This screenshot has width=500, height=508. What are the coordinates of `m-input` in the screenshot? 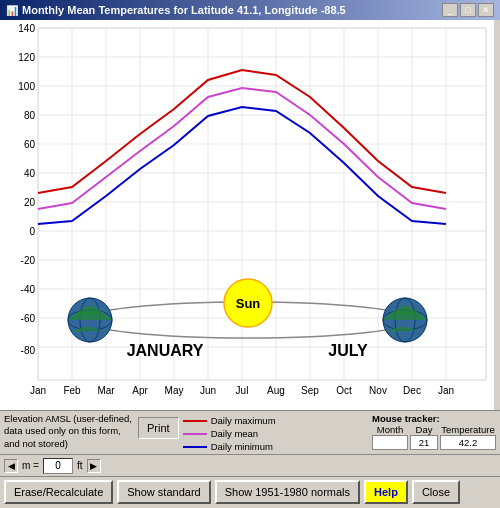 It's located at (58, 466).